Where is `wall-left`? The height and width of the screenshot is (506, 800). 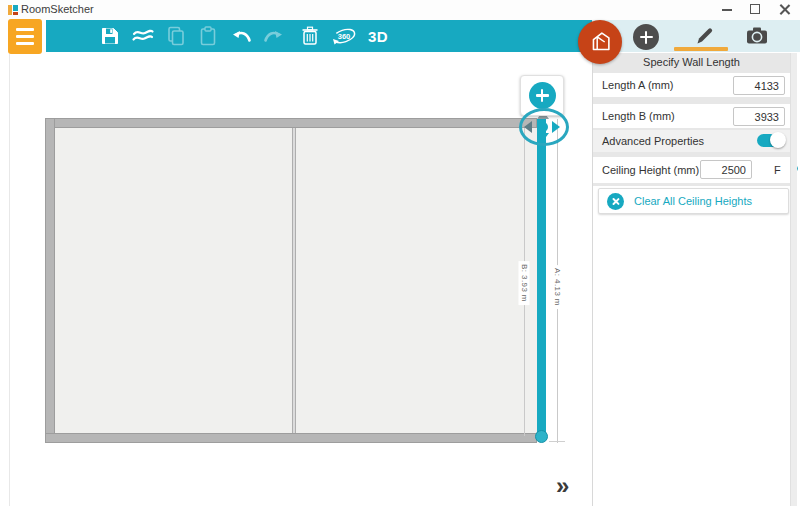
wall-left is located at coordinates (50, 280).